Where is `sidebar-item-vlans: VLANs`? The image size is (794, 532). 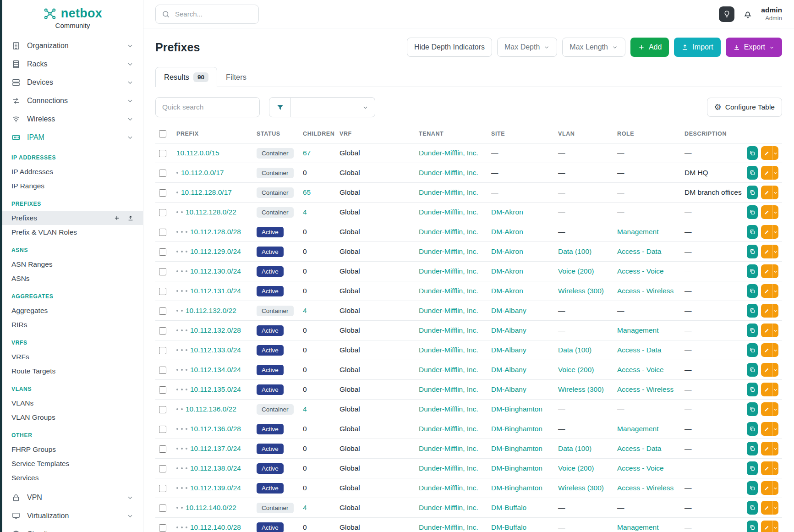
sidebar-item-vlans: VLANs is located at coordinates (72, 403).